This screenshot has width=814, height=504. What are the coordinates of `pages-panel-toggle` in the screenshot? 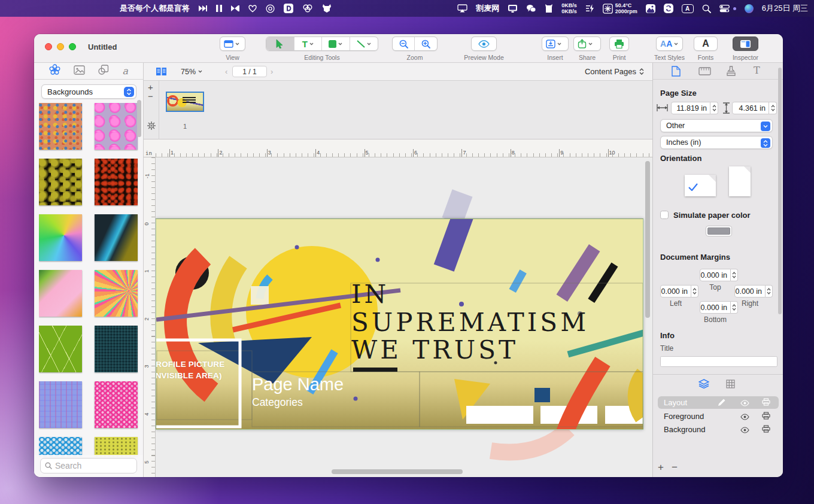 It's located at (162, 73).